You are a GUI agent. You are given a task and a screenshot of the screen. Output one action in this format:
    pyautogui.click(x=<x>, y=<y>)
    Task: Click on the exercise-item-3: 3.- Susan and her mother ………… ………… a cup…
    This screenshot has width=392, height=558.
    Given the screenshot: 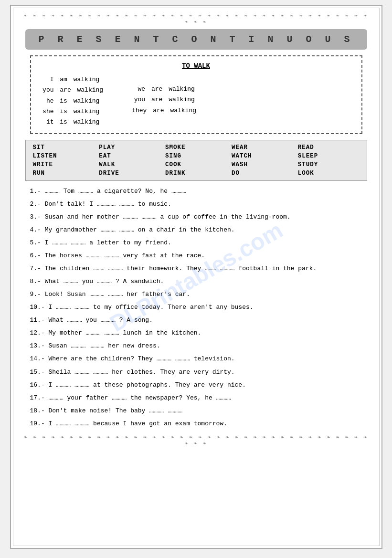 What is the action you would take?
    pyautogui.click(x=196, y=217)
    